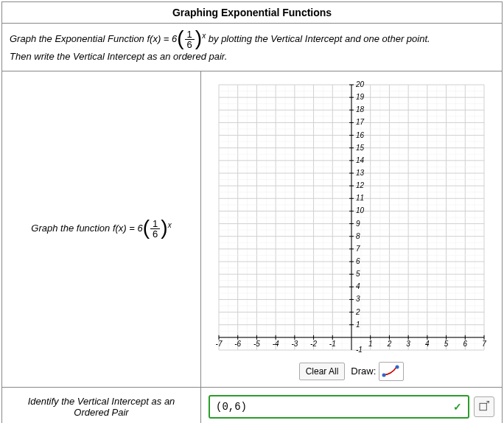  Describe the element at coordinates (360, 161) in the screenshot. I see `svg-text: 14` at that location.